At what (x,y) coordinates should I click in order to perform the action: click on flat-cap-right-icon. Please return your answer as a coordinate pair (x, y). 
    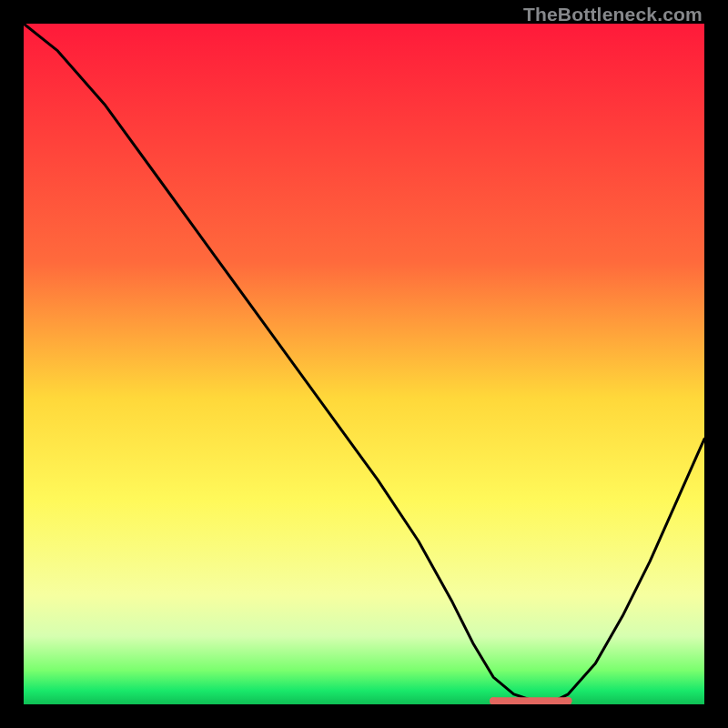
    Looking at the image, I should click on (568, 701).